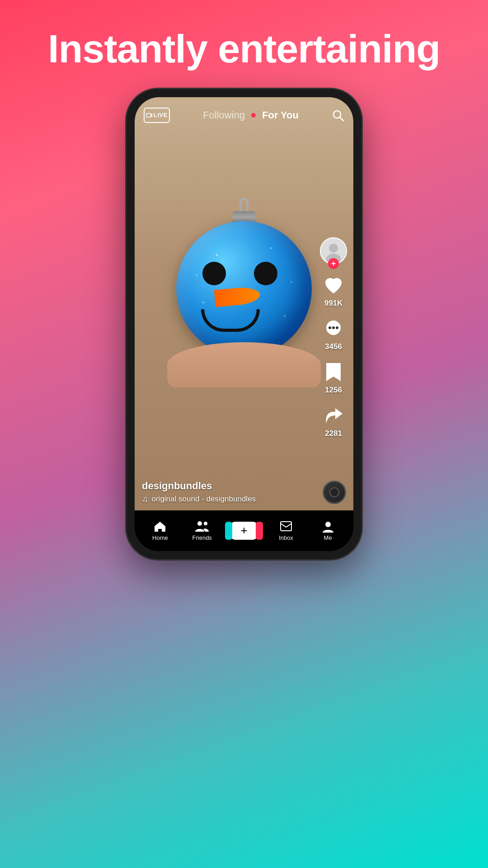 This screenshot has width=488, height=868. Describe the element at coordinates (230, 321) in the screenshot. I see `ornament-smile` at that location.